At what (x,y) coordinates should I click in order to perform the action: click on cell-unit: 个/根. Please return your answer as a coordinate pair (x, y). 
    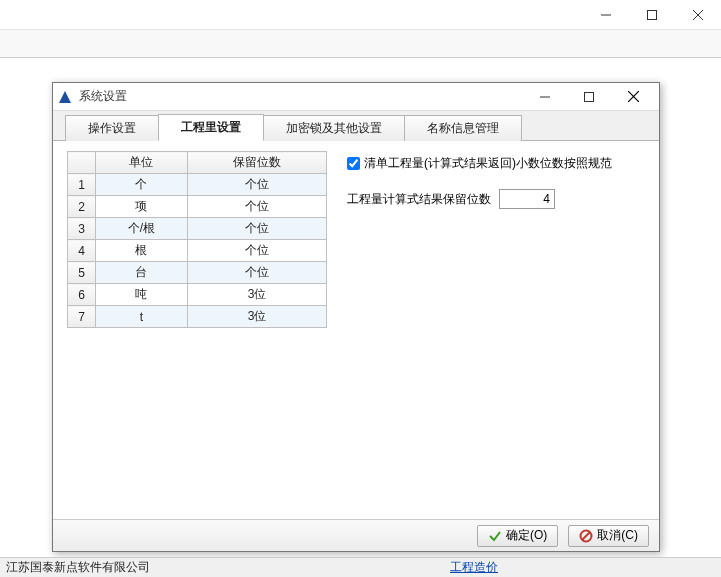
    Looking at the image, I should click on (142, 229).